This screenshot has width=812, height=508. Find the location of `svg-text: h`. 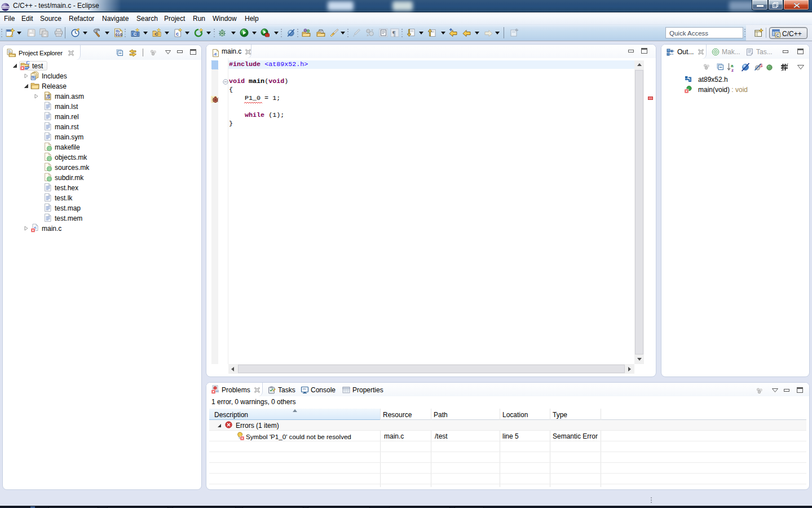

svg-text: h is located at coordinates (34, 78).